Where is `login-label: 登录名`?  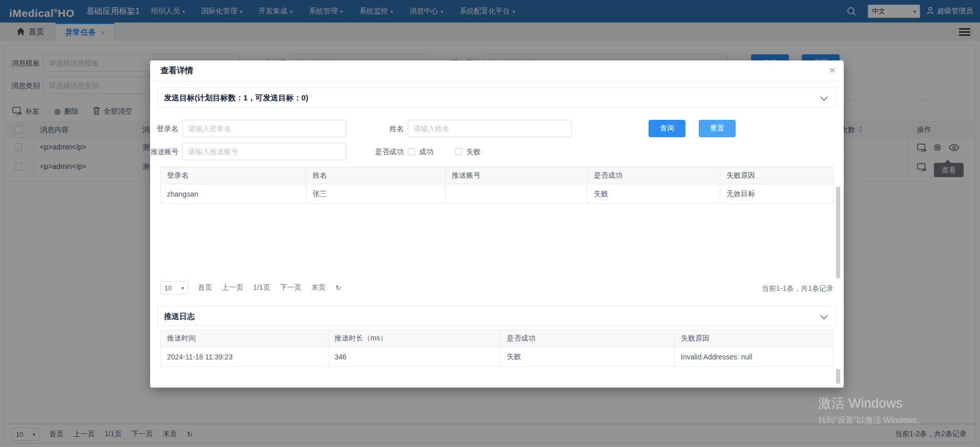
login-label: 登录名 is located at coordinates (164, 129).